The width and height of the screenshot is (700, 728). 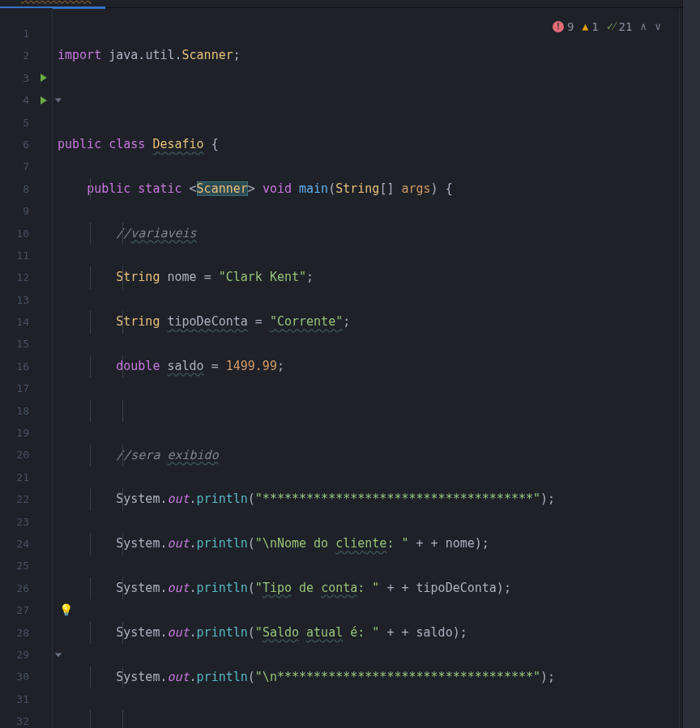 What do you see at coordinates (26, 277) in the screenshot?
I see `gutter-line: 12` at bounding box center [26, 277].